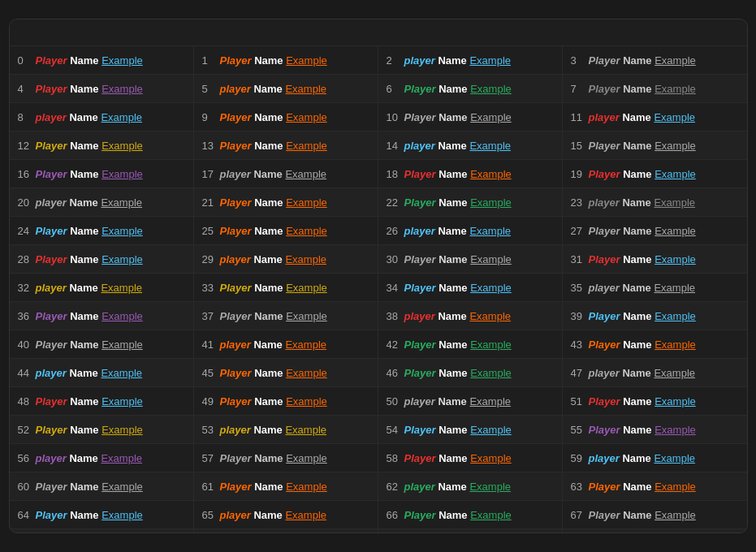 This screenshot has width=756, height=552. I want to click on score-cell: 45 Player Name Example, so click(286, 373).